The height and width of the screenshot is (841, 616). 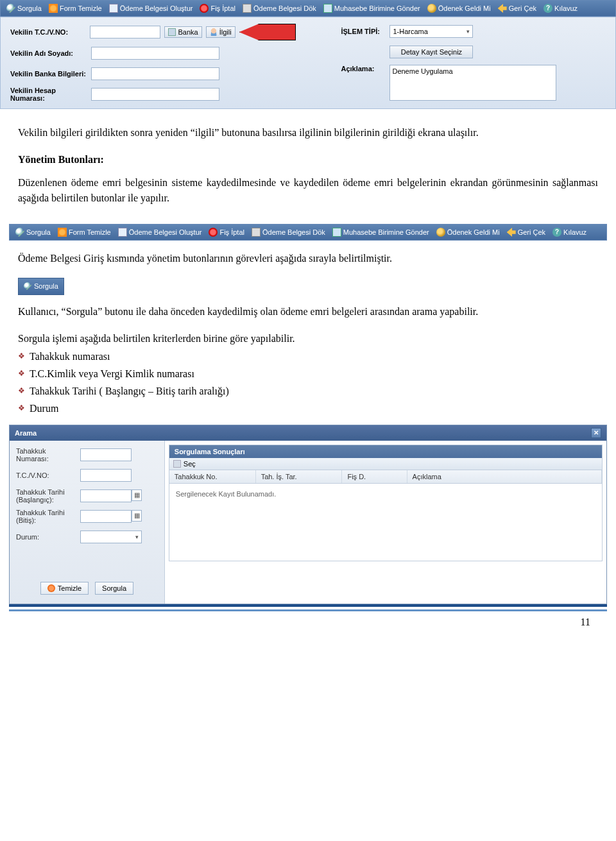 What do you see at coordinates (308, 133) in the screenshot?
I see `para-intro: Vekilin bilgileri girildikten sonra yeni…` at bounding box center [308, 133].